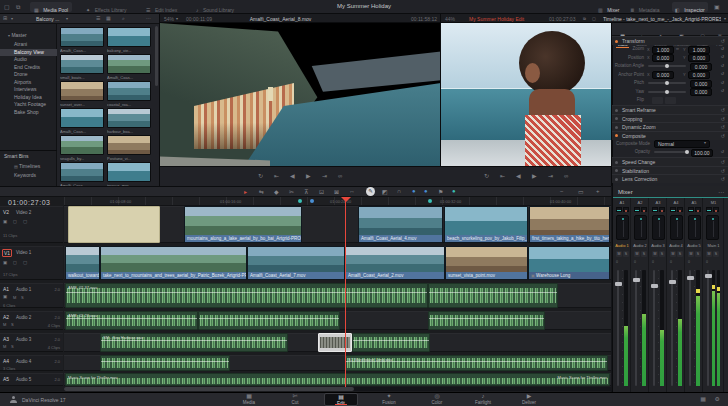  I want to click on bin-master: ▾ Master, so click(28, 36).